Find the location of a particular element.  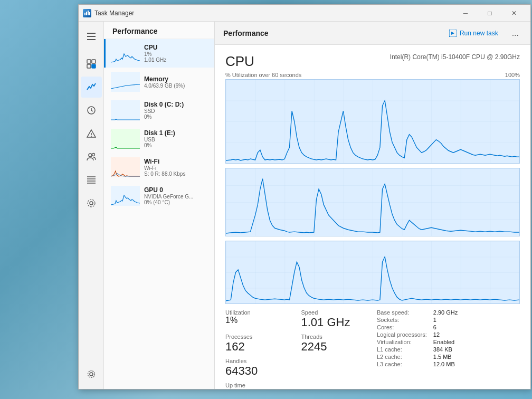

window-controls: ─ □ ✕ is located at coordinates (490, 13).